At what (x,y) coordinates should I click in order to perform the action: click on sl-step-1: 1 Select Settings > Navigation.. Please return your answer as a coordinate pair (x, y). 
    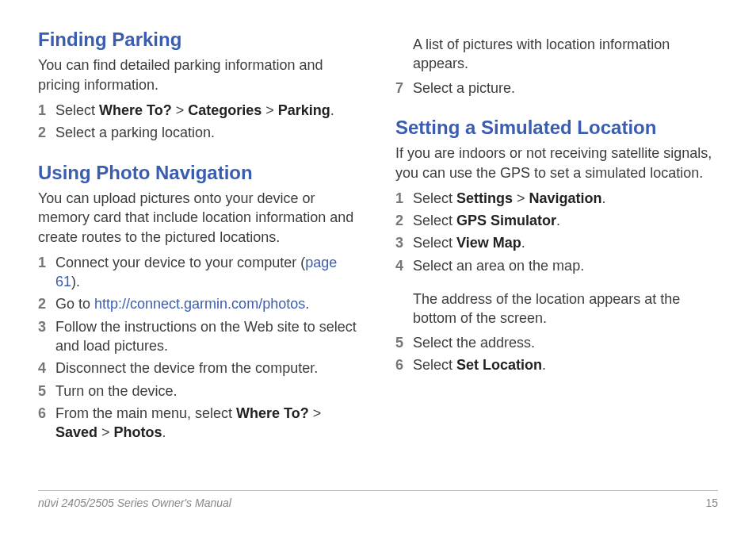
    Looking at the image, I should click on (556, 198).